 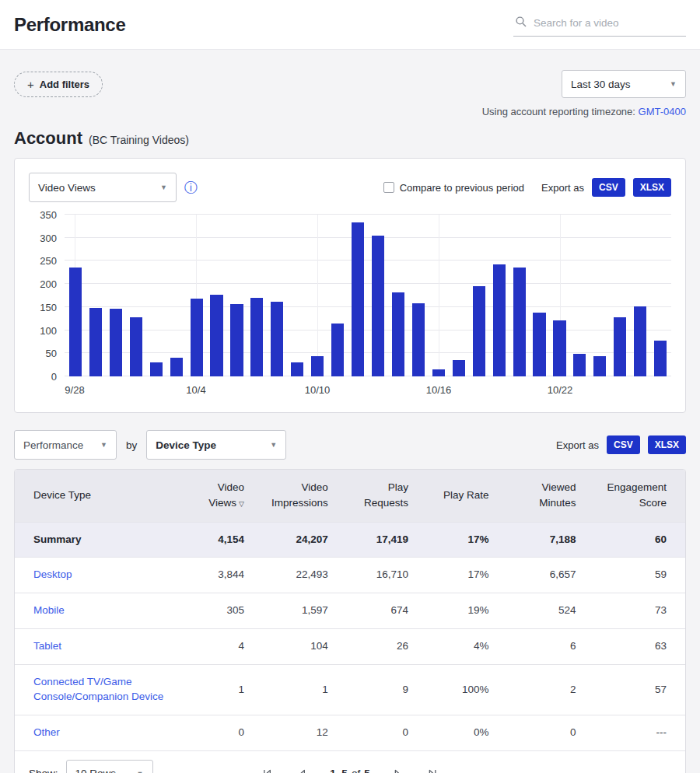 I want to click on table-cell: 9, so click(x=387, y=691).